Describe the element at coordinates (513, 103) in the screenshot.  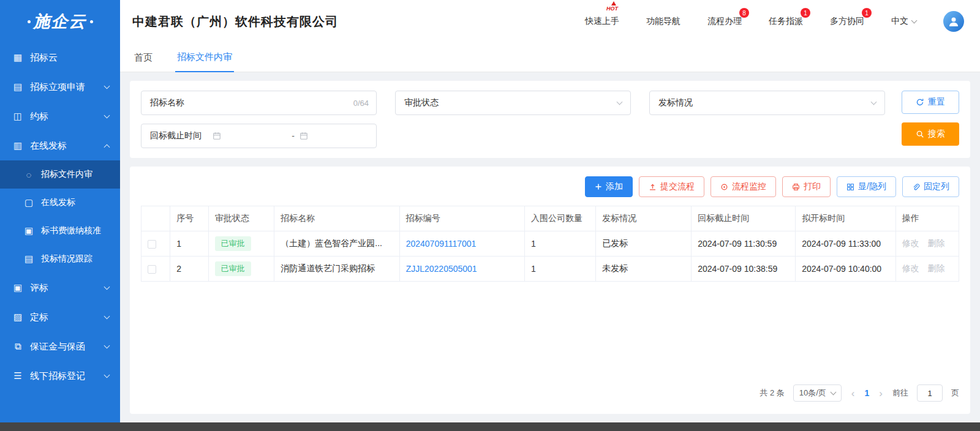
I see `approval-status-filter: 审批状态` at that location.